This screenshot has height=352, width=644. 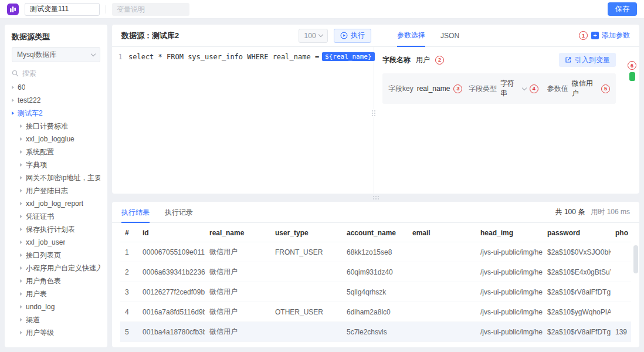 What do you see at coordinates (56, 100) in the screenshot?
I see `tree-item: test222` at bounding box center [56, 100].